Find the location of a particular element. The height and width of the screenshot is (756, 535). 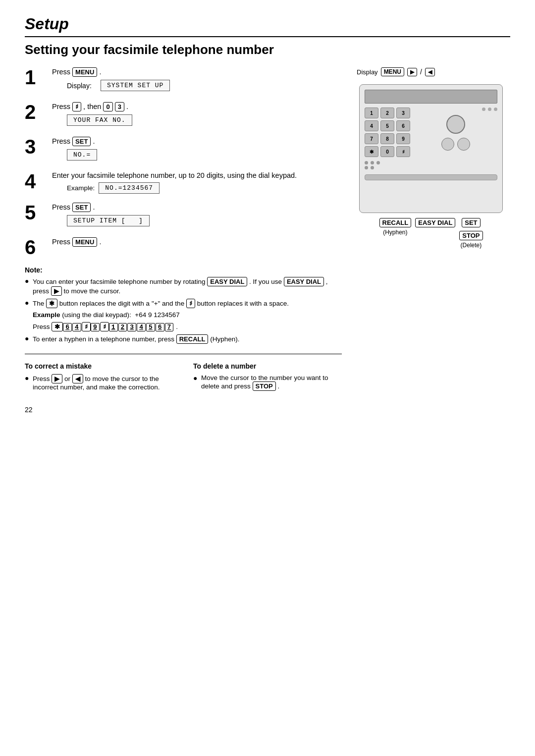

small-dots-row2 is located at coordinates (387, 167).